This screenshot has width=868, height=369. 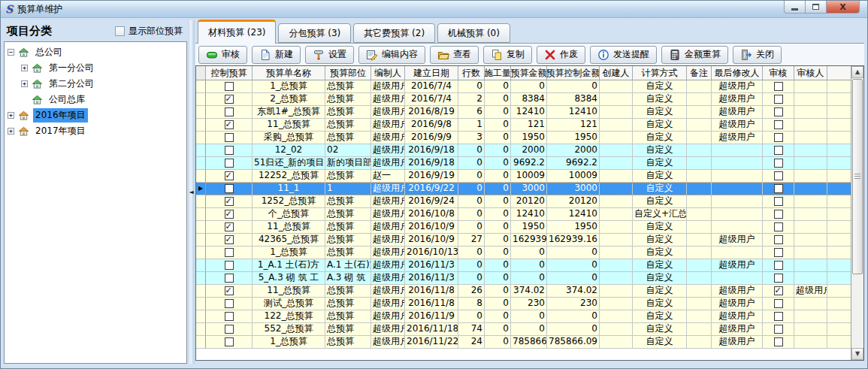 I want to click on column-header-14: 审核, so click(x=779, y=74).